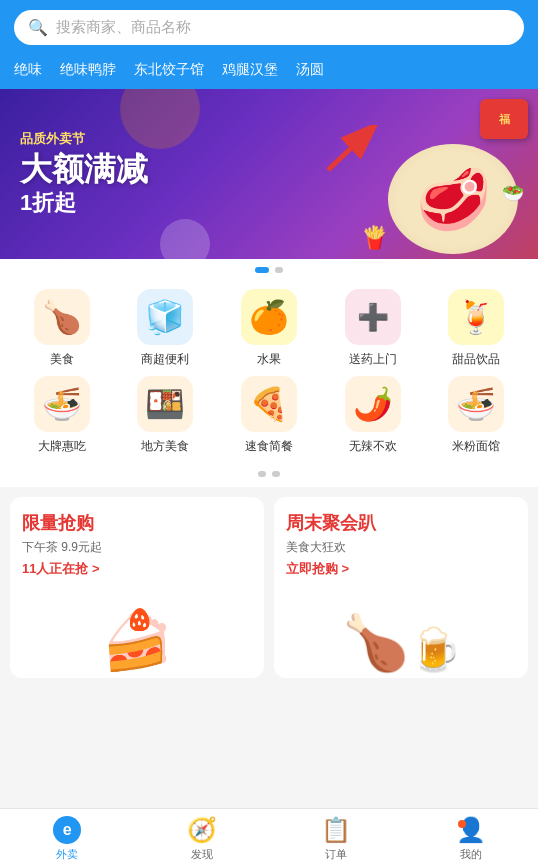 This screenshot has height=868, width=538. Describe the element at coordinates (84, 174) in the screenshot. I see `banner-left-content: 品质外卖节 大额满减 1折起` at that location.